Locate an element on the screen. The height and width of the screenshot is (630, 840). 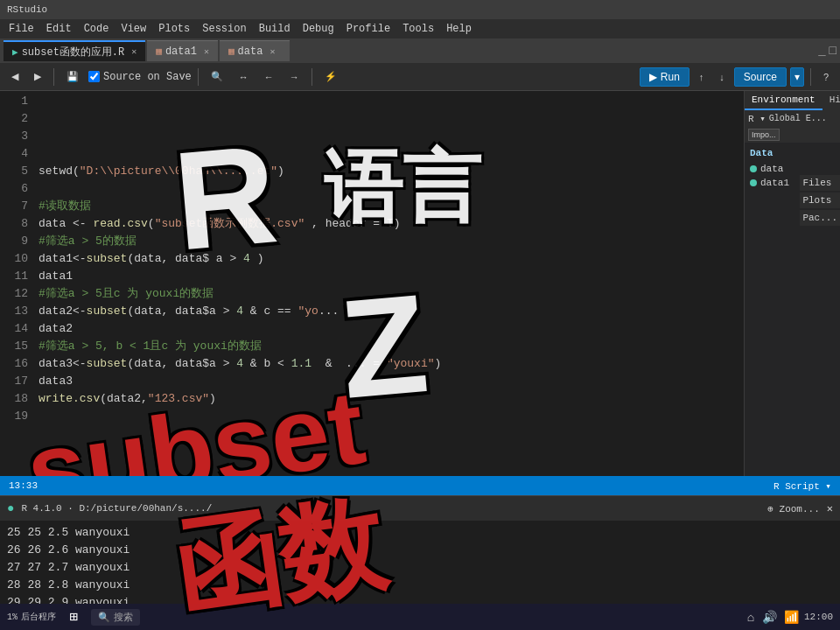
run-label: Run is located at coordinates (670, 77).